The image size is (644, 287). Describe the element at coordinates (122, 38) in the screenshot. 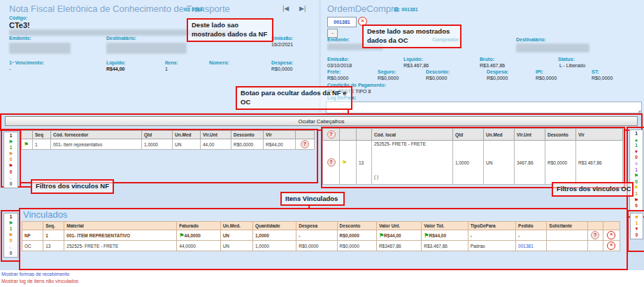

I see `nf-destinatario-label: Destinatário:` at that location.